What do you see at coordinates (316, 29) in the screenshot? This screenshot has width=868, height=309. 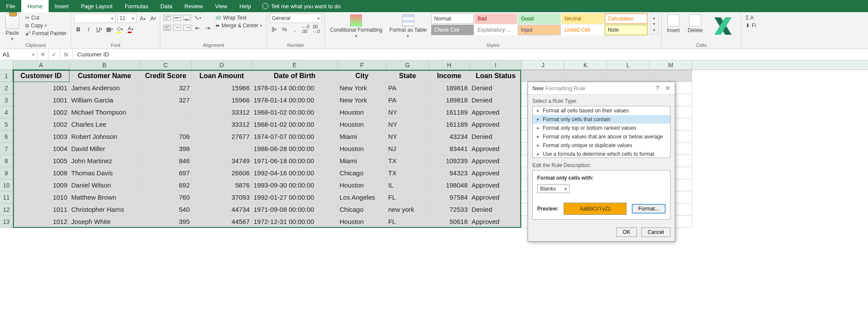 I see `decrease-decimal-button: .00→.0` at bounding box center [316, 29].